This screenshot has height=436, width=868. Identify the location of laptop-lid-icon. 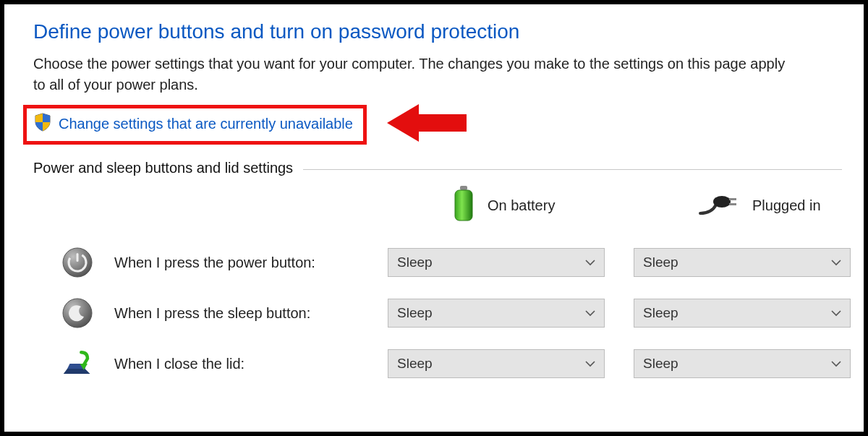
(77, 364).